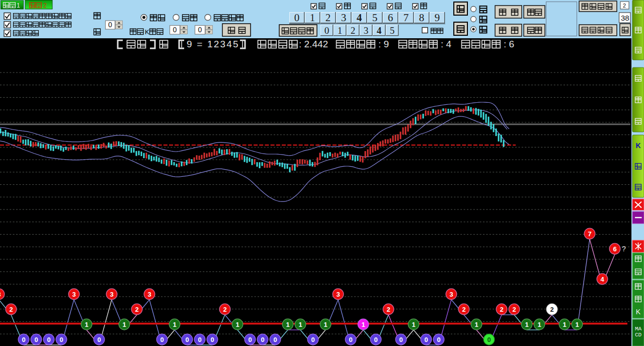  I want to click on svg-text: CD, so click(638, 335).